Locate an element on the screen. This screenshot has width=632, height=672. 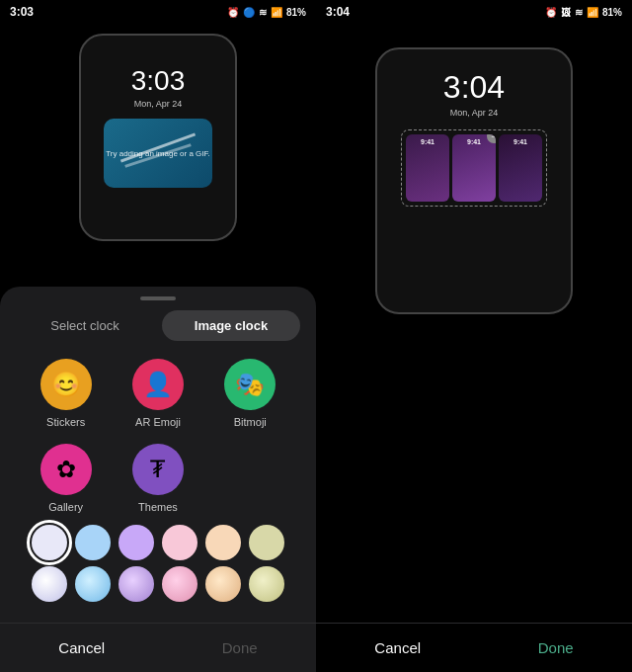
thumb-clock-3: 9:41 is located at coordinates (520, 142).